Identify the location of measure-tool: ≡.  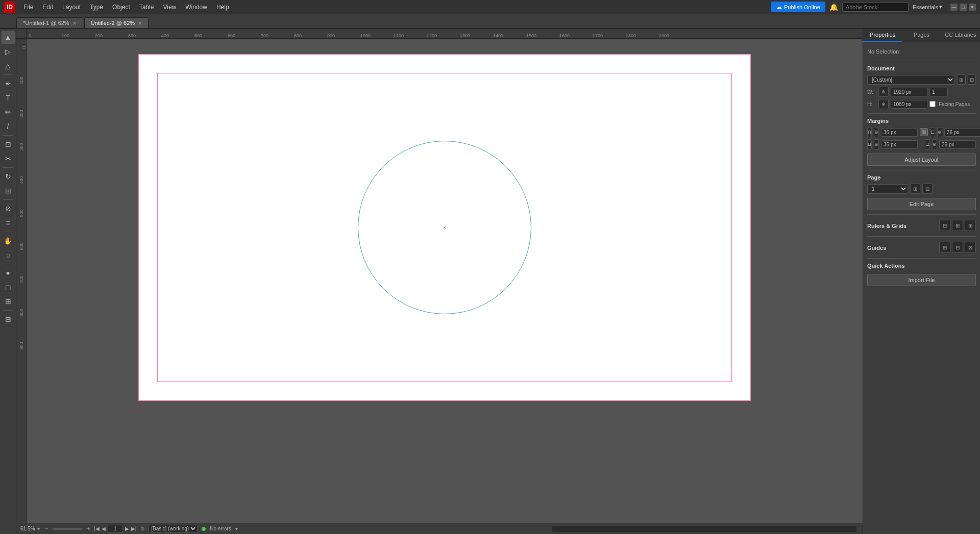
(8, 223).